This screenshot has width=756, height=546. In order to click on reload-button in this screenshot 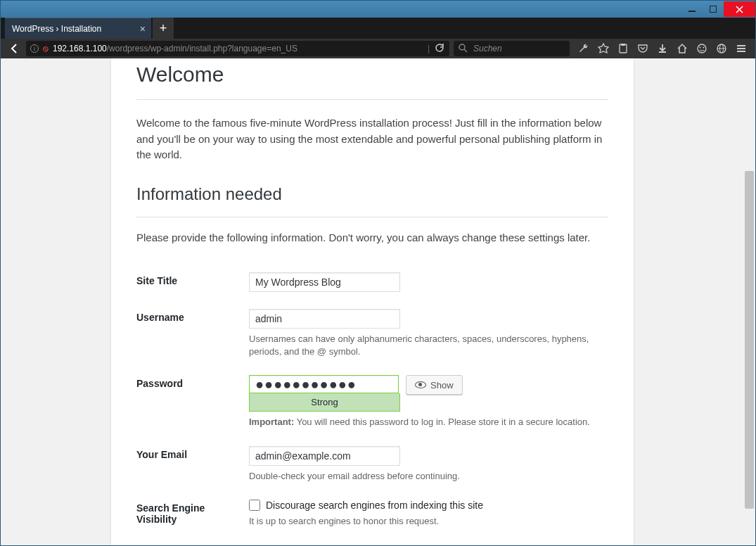, I will do `click(440, 49)`.